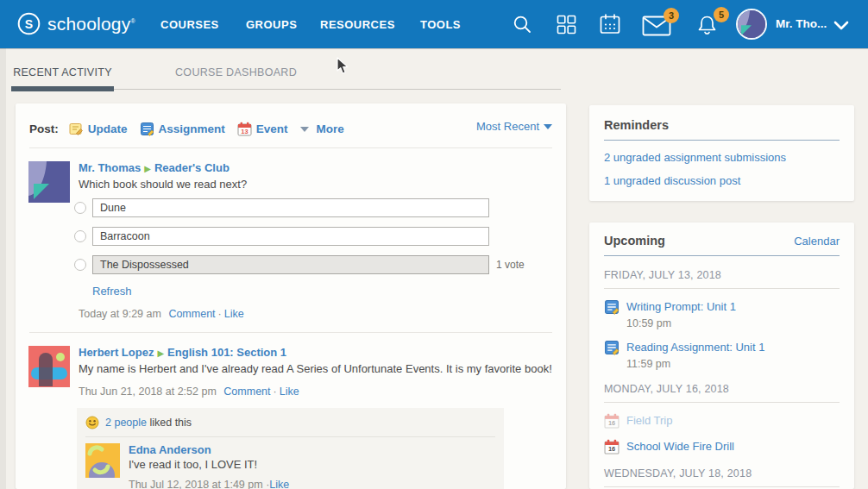 This screenshot has width=868, height=489. Describe the element at coordinates (323, 129) in the screenshot. I see `post-more-button: More` at that location.